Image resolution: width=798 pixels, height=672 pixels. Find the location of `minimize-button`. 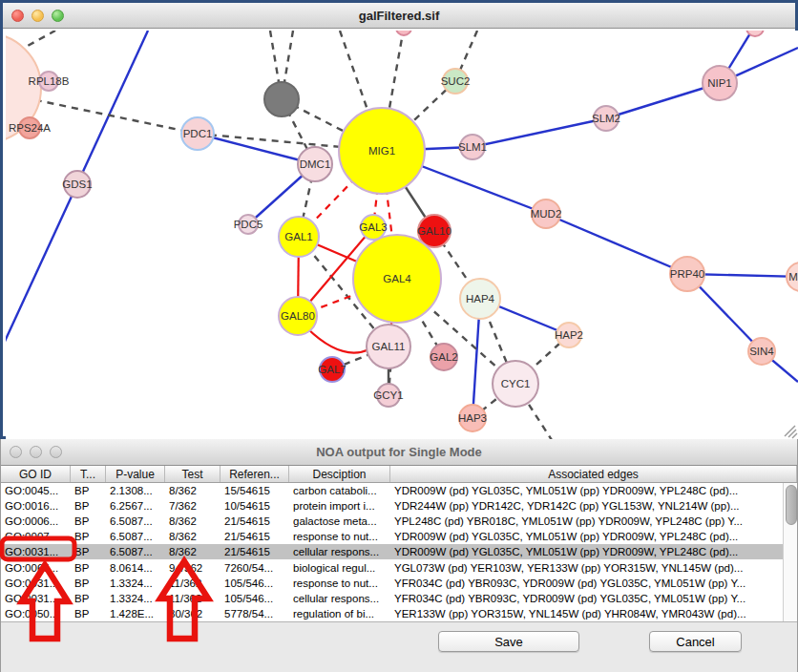

minimize-button is located at coordinates (38, 15).